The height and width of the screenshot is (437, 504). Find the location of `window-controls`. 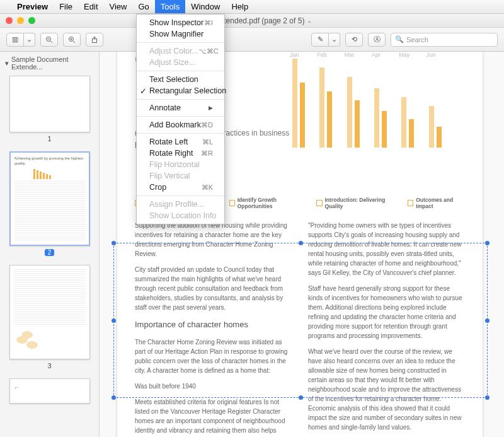

window-controls is located at coordinates (20, 20).